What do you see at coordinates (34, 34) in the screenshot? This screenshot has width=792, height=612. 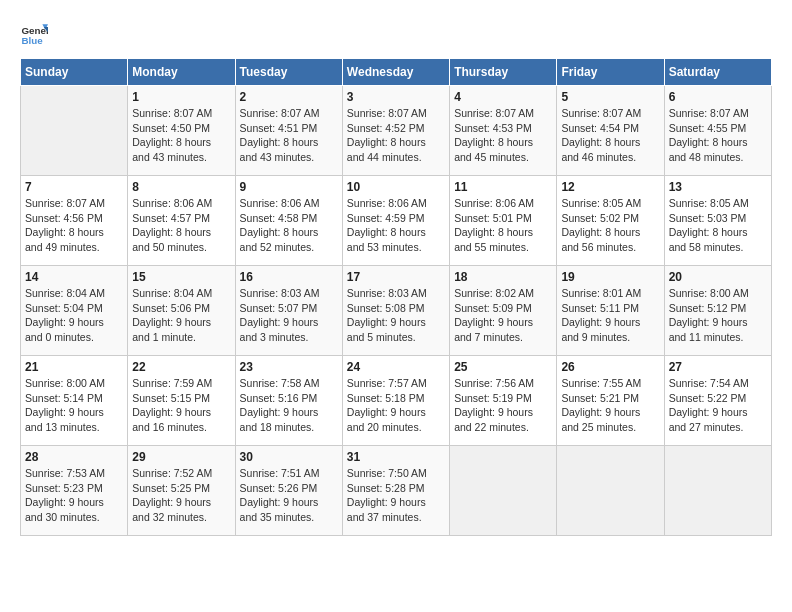 I see `logo-icon: General Blue` at bounding box center [34, 34].